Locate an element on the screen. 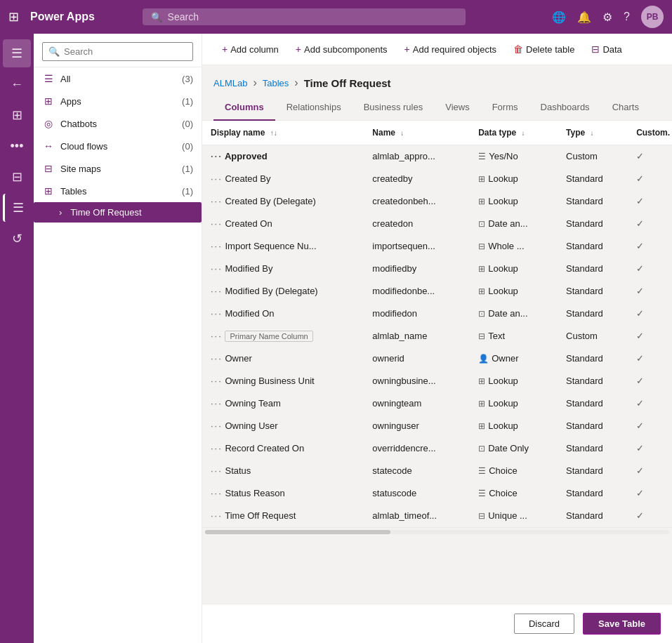  left-icon-menu: ☰ is located at coordinates (17, 53).